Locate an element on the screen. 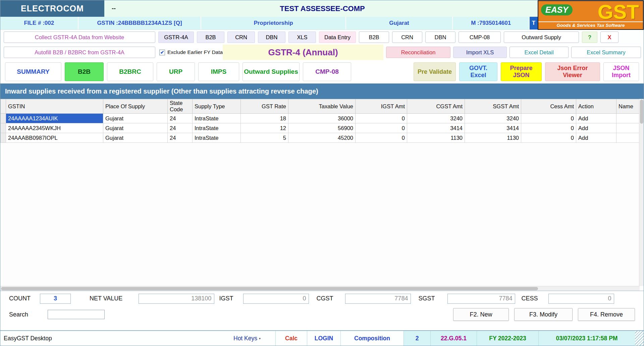  tab-summary: SUMMARY is located at coordinates (33, 72).